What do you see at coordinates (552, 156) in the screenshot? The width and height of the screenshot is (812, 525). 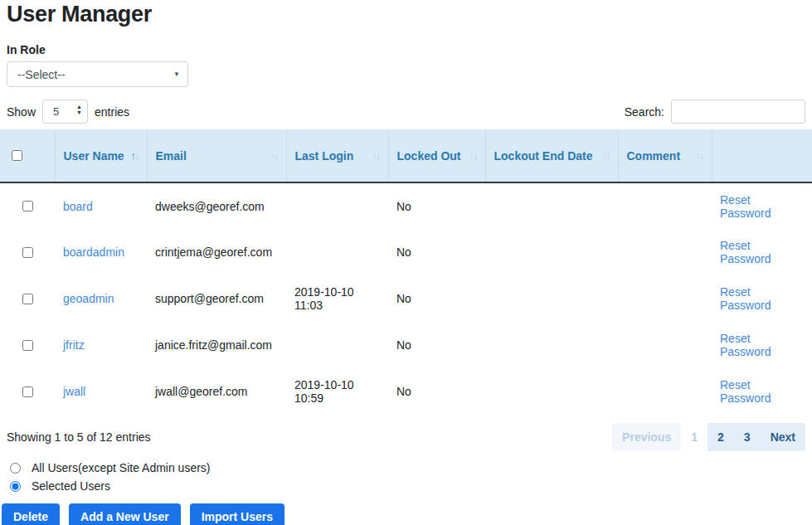 I see `column-header-lockout-end-date: Lockout End Date ↑↓` at bounding box center [552, 156].